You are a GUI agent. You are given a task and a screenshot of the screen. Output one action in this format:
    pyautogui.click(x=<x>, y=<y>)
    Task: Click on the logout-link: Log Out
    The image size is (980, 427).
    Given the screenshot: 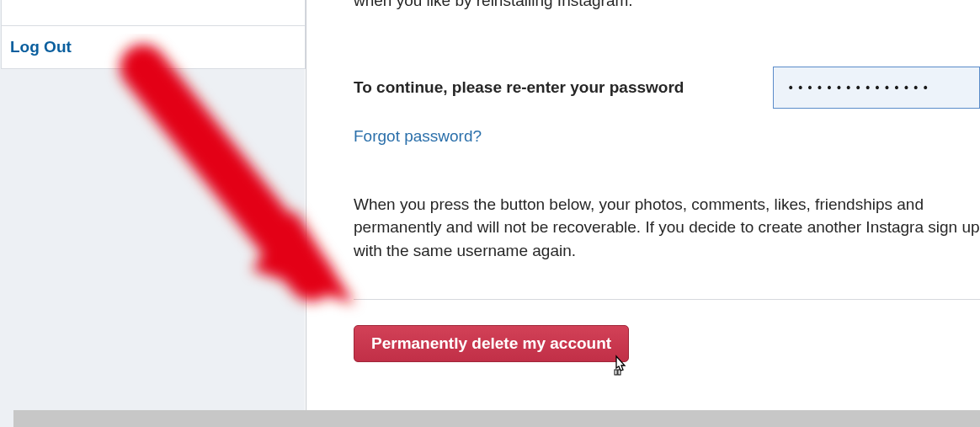 What is the action you would take?
    pyautogui.click(x=40, y=47)
    